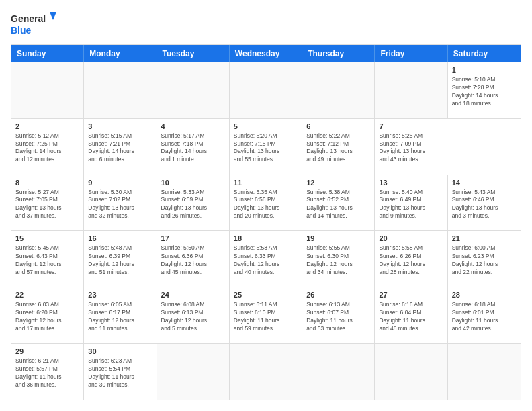  Describe the element at coordinates (120, 259) in the screenshot. I see `calendar-cell: 16Sunrise: 5:48 AMSunset: 6:39 PMDayligh…` at that location.